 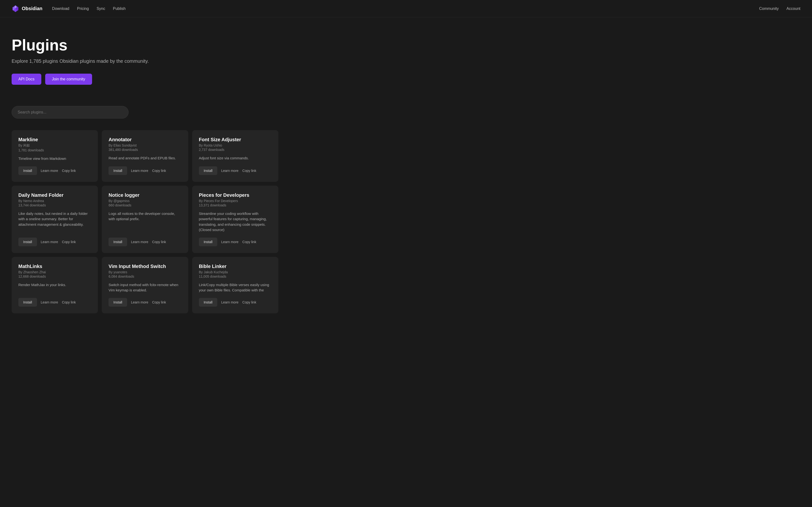 I want to click on plugin-description: Adjust font size via commands., so click(x=236, y=159).